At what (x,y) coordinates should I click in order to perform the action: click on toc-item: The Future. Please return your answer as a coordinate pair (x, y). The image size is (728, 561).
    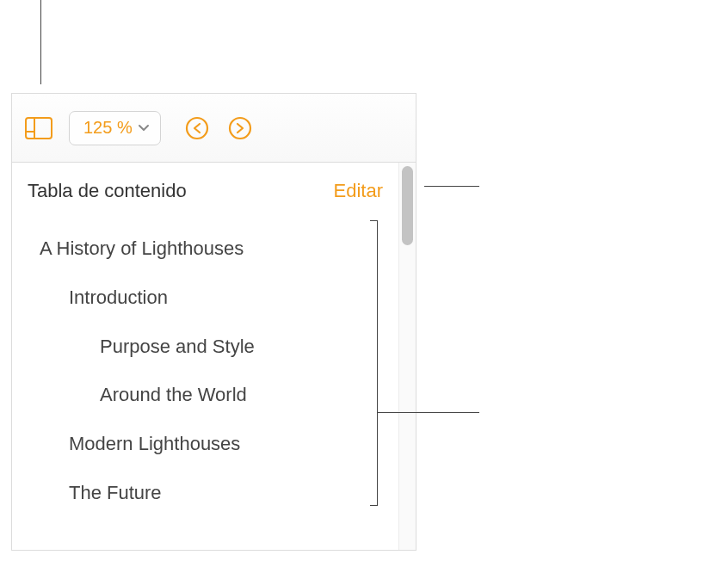
    Looking at the image, I should click on (205, 494).